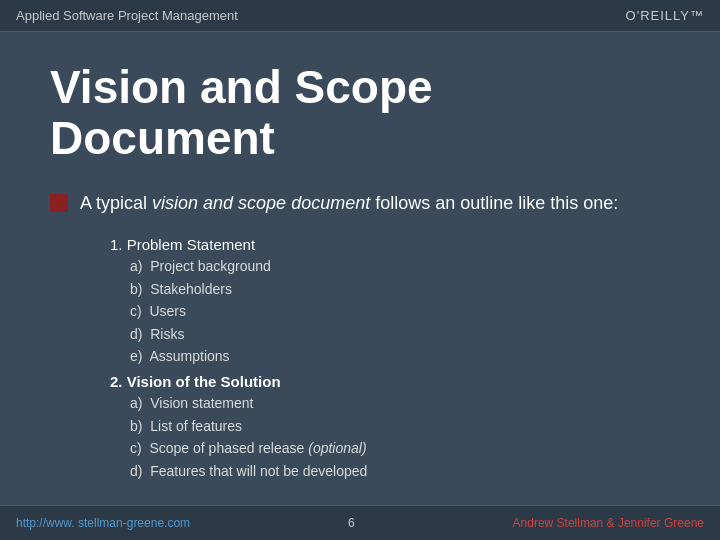 Image resolution: width=720 pixels, height=540 pixels. Describe the element at coordinates (352, 523) in the screenshot. I see `footer-page: 6` at that location.